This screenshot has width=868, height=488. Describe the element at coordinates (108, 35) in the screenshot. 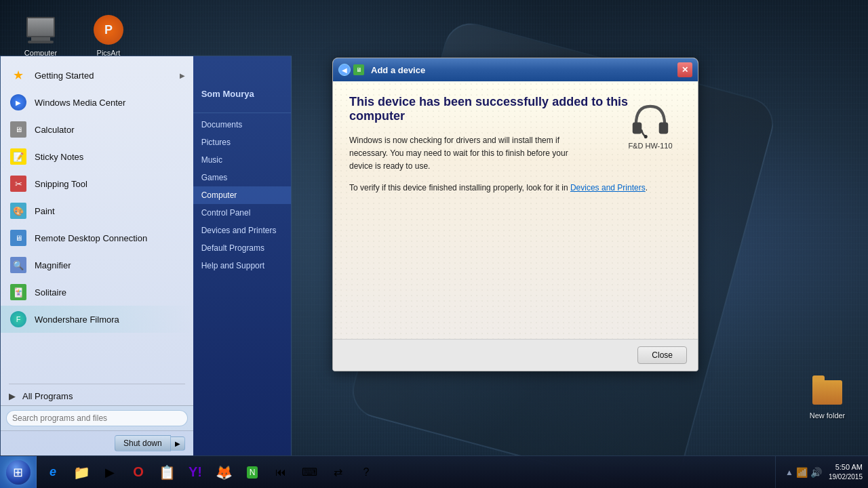

I see `desktop-icon-picsart: P PicsArt` at that location.